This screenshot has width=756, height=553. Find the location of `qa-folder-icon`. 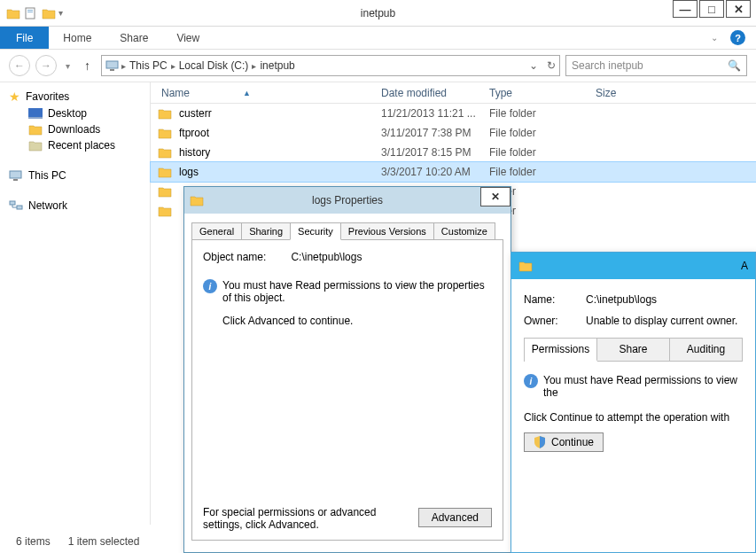

qa-folder-icon is located at coordinates (49, 13).